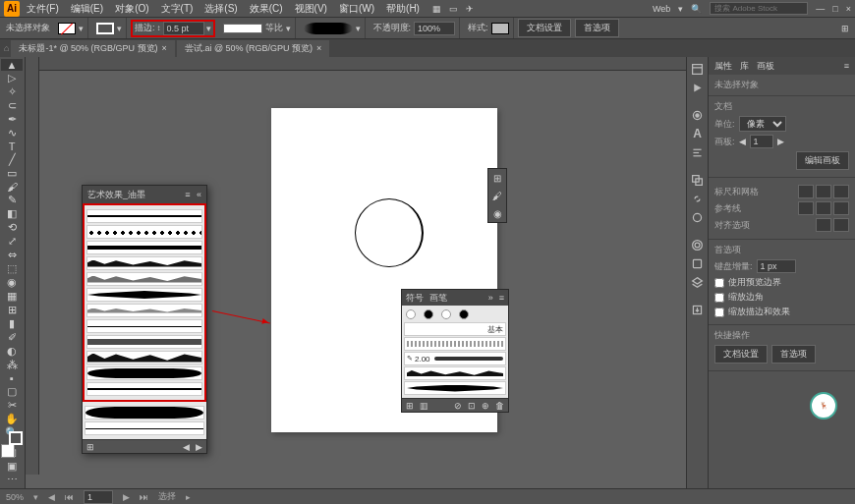 This screenshot has width=855, height=504. I want to click on stock-search-input, so click(759, 8).